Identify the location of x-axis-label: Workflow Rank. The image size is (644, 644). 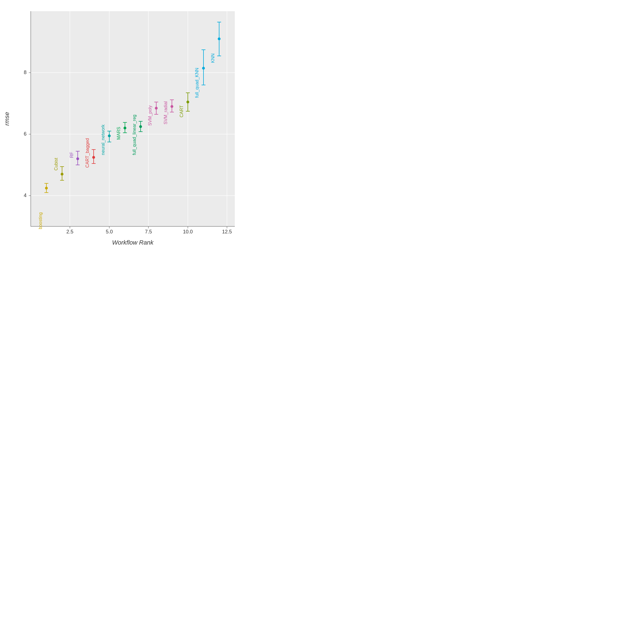
(133, 243).